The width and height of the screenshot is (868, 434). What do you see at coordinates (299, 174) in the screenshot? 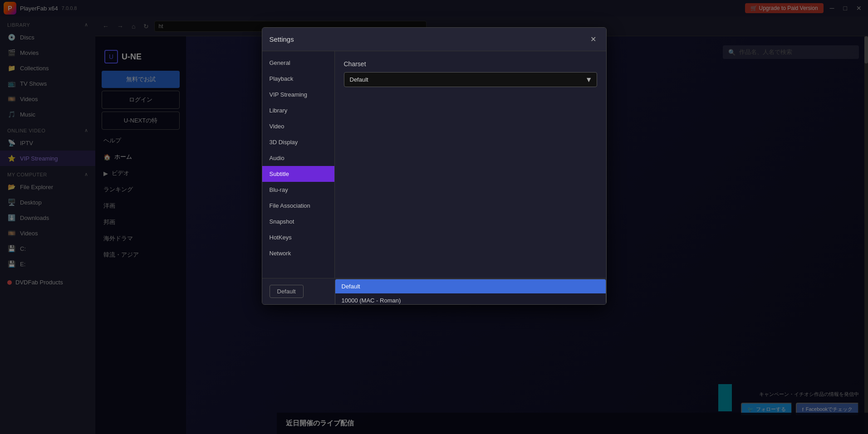
I see `settings-nav-subtitle: Subtitle` at bounding box center [299, 174].